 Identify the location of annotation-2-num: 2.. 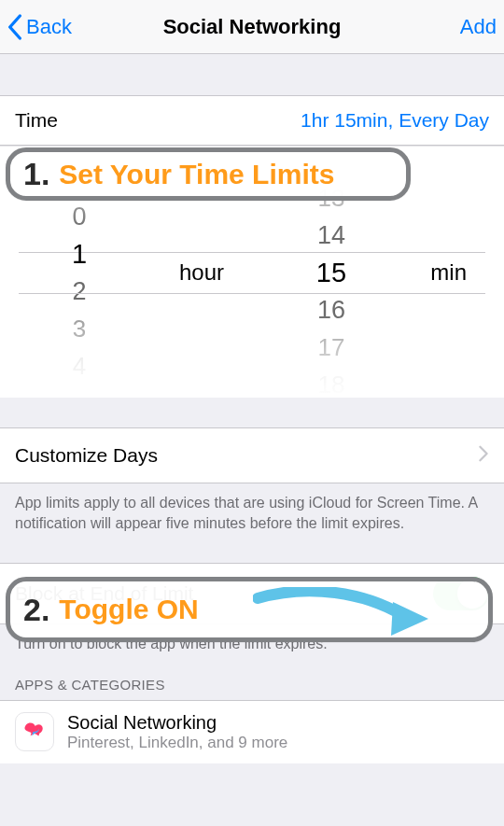
(36, 610).